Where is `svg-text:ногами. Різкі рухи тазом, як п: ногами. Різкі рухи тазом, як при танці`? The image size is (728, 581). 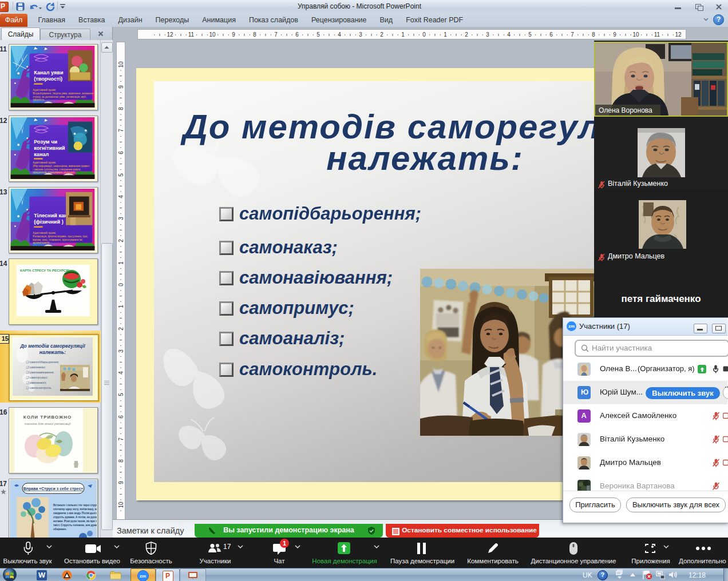
svg-text:ногами. Різкі рухи тазом, як п: ногами. Різкі рухи тазом, як при танці is located at coordinates (75, 522).